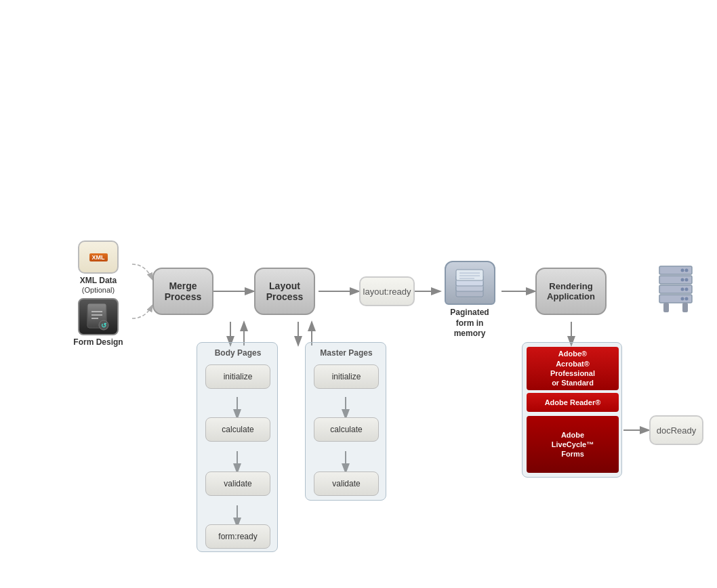  What do you see at coordinates (98, 325) in the screenshot?
I see `form-design-node: ↺ Form Design` at bounding box center [98, 325].